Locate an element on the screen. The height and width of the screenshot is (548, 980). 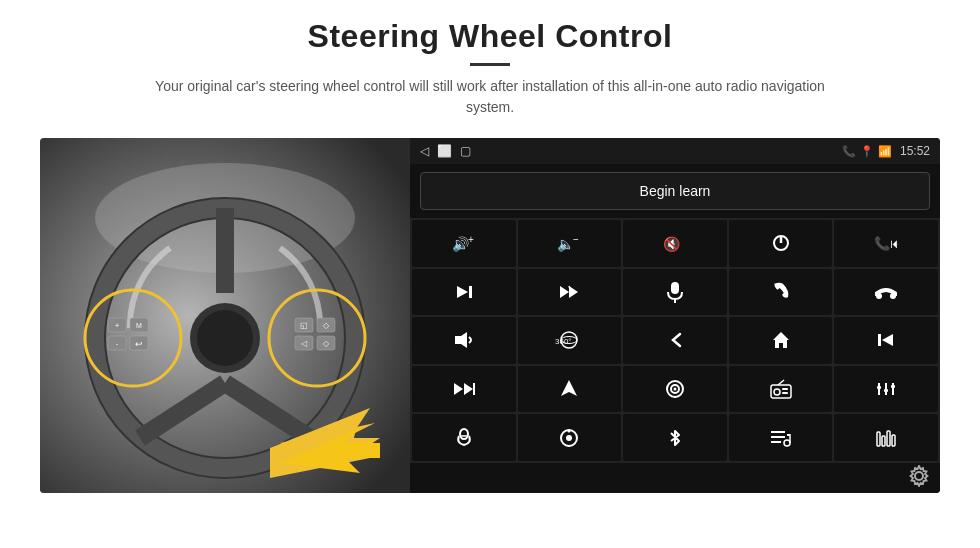
svg-text: M is located at coordinates (139, 326).